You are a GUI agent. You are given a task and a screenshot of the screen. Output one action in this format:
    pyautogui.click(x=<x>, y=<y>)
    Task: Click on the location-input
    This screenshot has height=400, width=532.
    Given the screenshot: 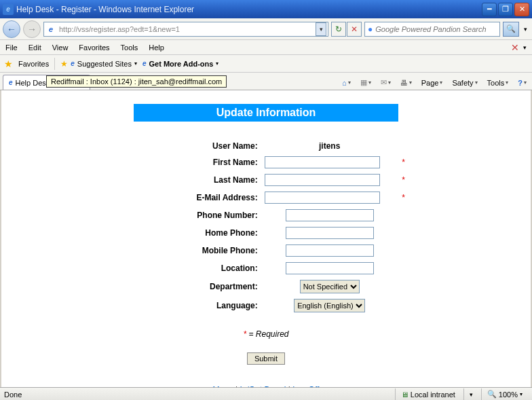 What is the action you would take?
    pyautogui.click(x=330, y=268)
    